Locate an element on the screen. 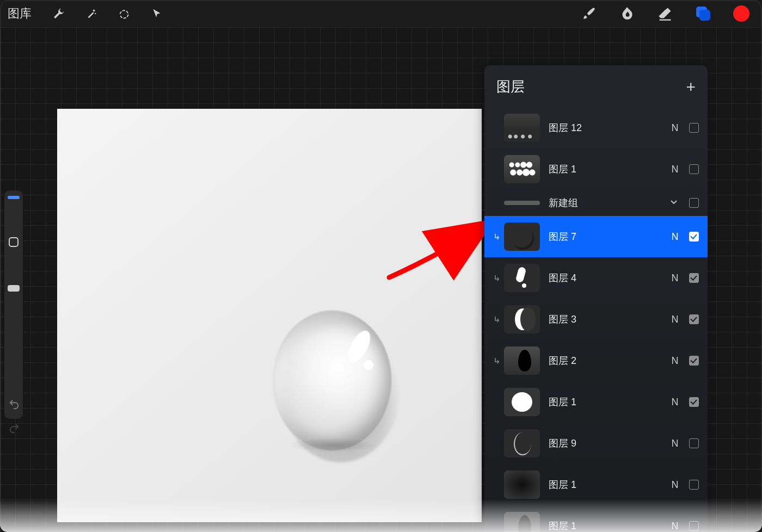 The width and height of the screenshot is (762, 532). layer-name-label: 图层 3 is located at coordinates (609, 319).